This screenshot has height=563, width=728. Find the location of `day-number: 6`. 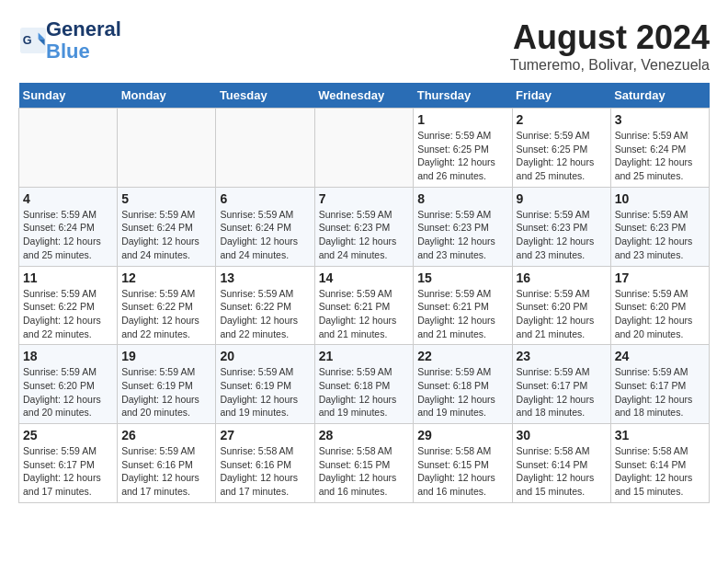

day-number: 6 is located at coordinates (265, 199).